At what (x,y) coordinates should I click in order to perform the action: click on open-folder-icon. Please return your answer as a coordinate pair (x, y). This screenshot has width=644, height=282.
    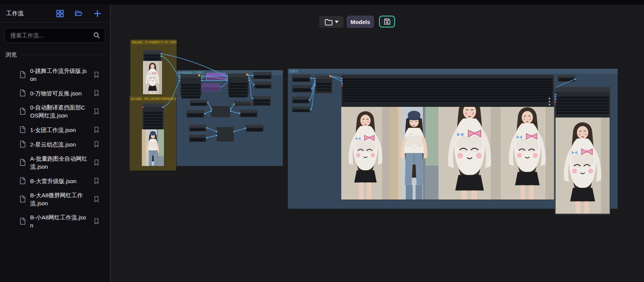
    Looking at the image, I should click on (79, 13).